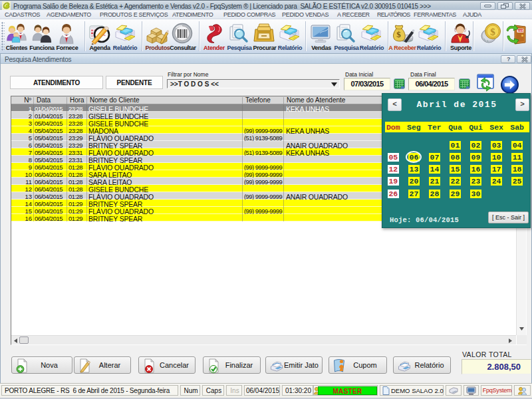 The width and height of the screenshot is (532, 399). I want to click on svg-text: EXIT, so click(521, 31).